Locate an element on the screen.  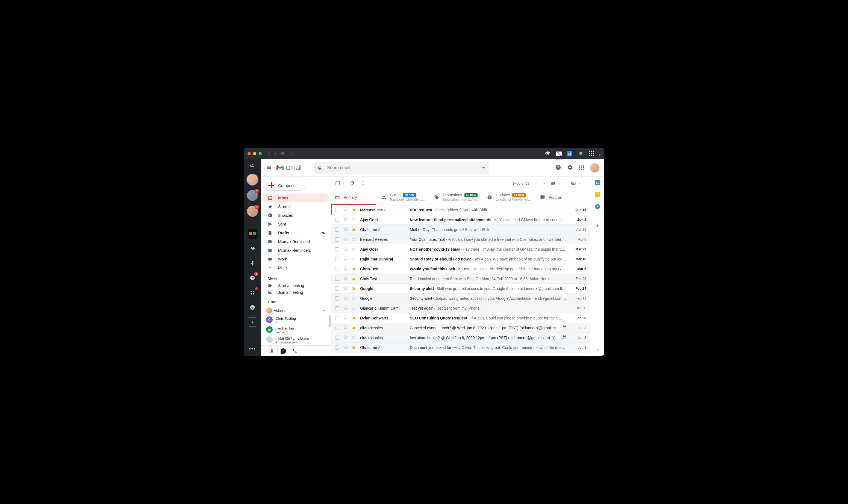
chat-item: mmeghan fairYou: am* is located at coordinates (296, 330).